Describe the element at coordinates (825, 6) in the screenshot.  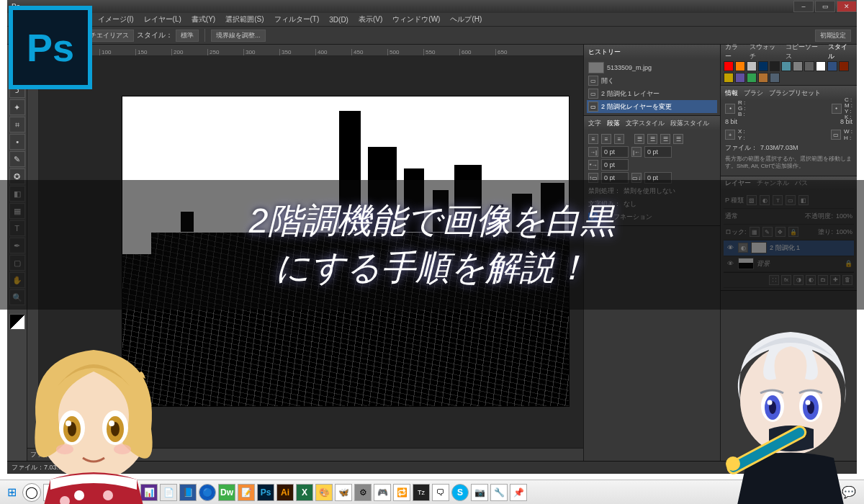
I see `window-maximize-button: ▭` at that location.